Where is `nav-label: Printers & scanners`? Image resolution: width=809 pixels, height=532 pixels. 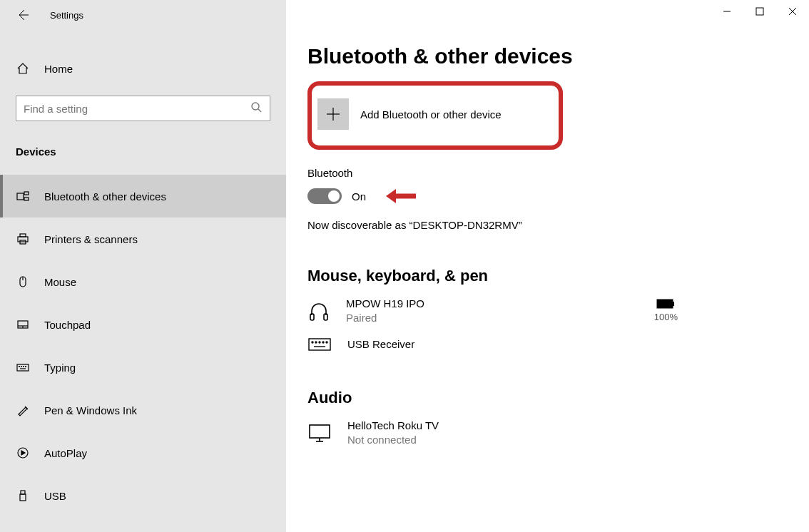 nav-label: Printers & scanners is located at coordinates (91, 240).